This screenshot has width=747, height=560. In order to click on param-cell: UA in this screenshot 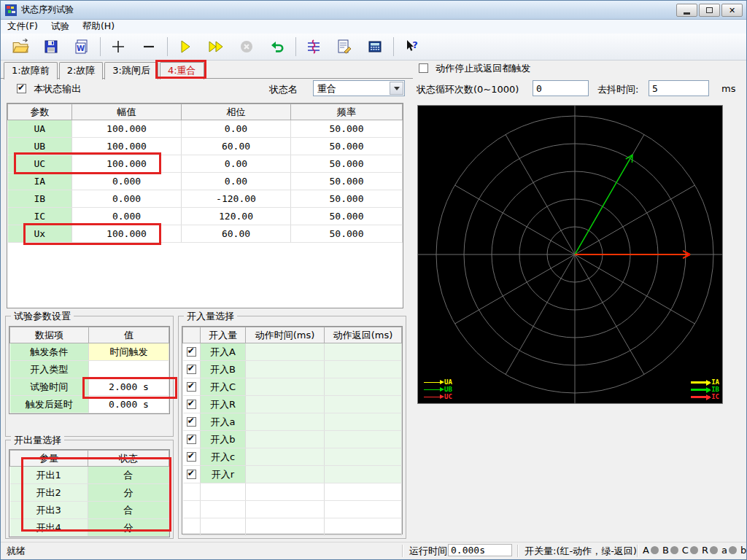, I will do `click(40, 129)`.